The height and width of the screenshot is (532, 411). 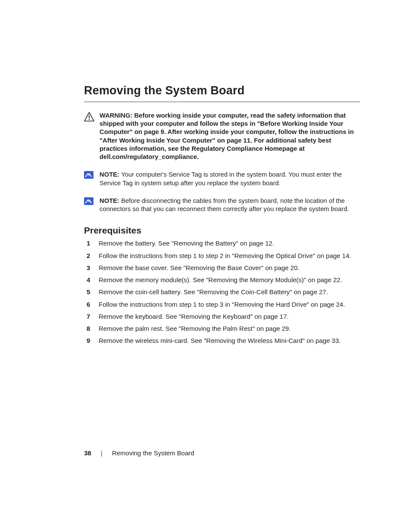 What do you see at coordinates (222, 205) in the screenshot?
I see `note-block: NOTE: Before disconnecting the cables fr…` at bounding box center [222, 205].